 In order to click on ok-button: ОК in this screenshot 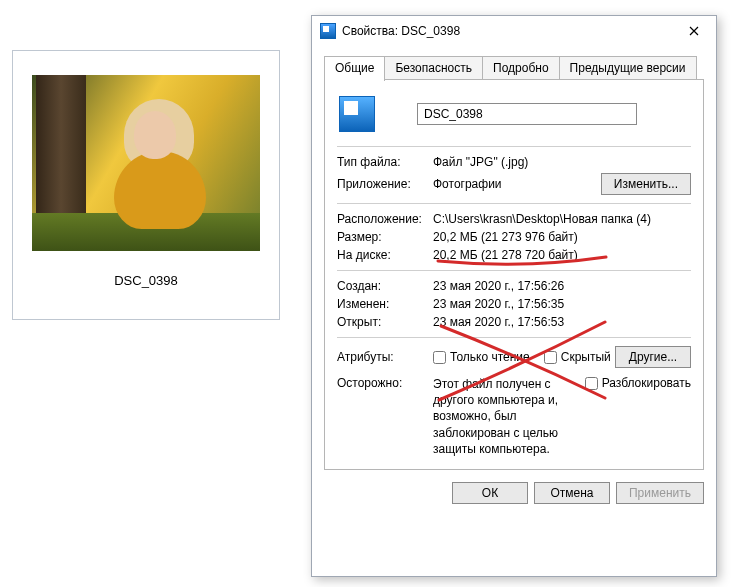, I will do `click(490, 493)`.